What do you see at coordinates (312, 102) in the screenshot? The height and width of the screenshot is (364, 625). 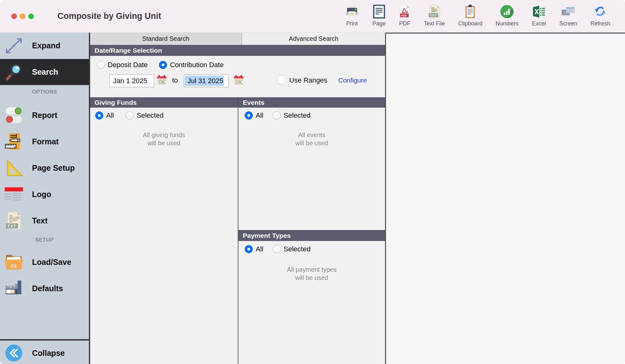 I see `events-section-header: Events` at bounding box center [312, 102].